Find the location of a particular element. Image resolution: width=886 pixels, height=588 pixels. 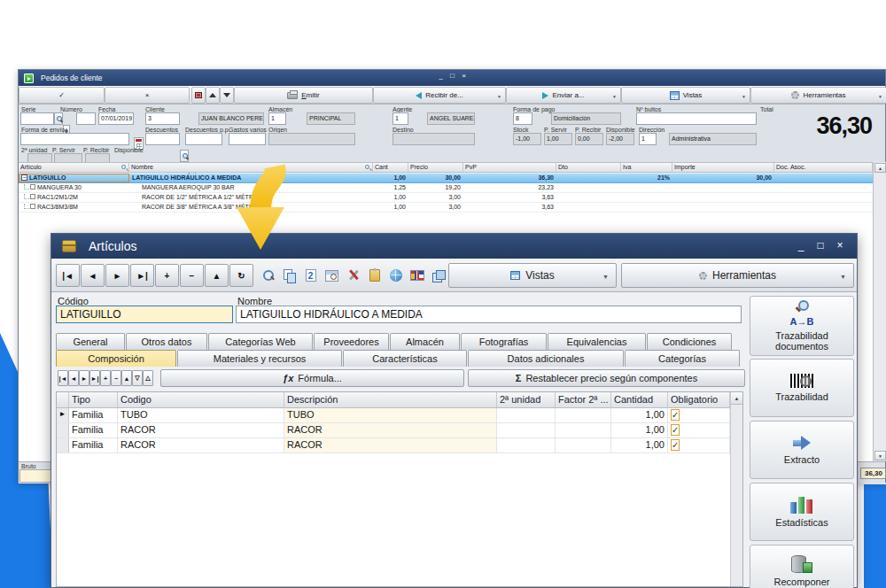

dialog-vistas-button: Vistas ▼ is located at coordinates (532, 275).